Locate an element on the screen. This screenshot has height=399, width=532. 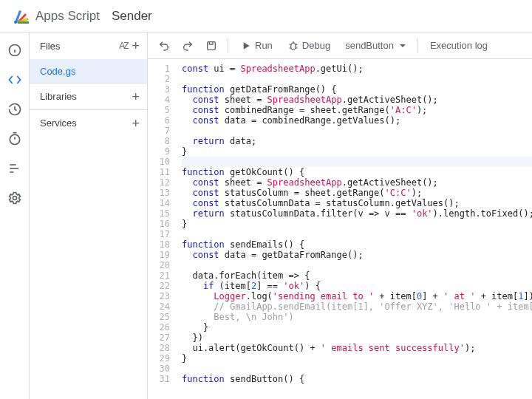
line-number: 19 is located at coordinates (159, 255).